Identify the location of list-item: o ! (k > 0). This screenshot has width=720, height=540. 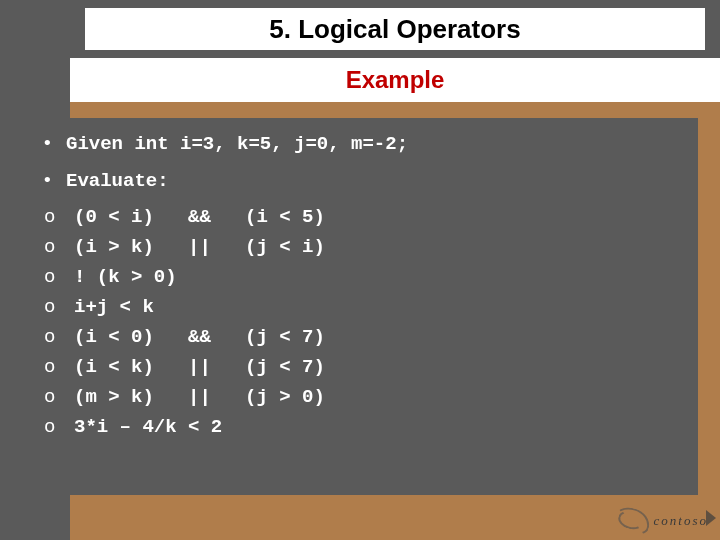
(360, 277).